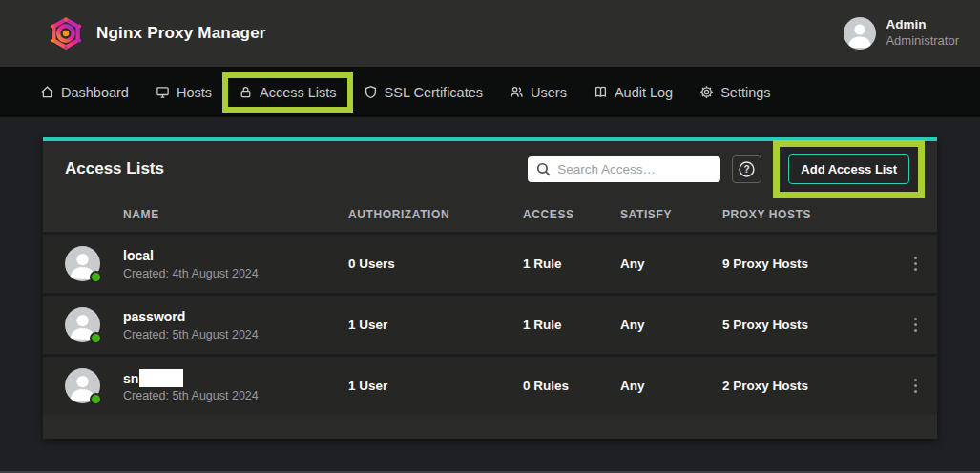 The width and height of the screenshot is (980, 473). What do you see at coordinates (490, 92) in the screenshot?
I see `main-nav: Dashboard Hosts Access Lists SSL Certifi…` at bounding box center [490, 92].